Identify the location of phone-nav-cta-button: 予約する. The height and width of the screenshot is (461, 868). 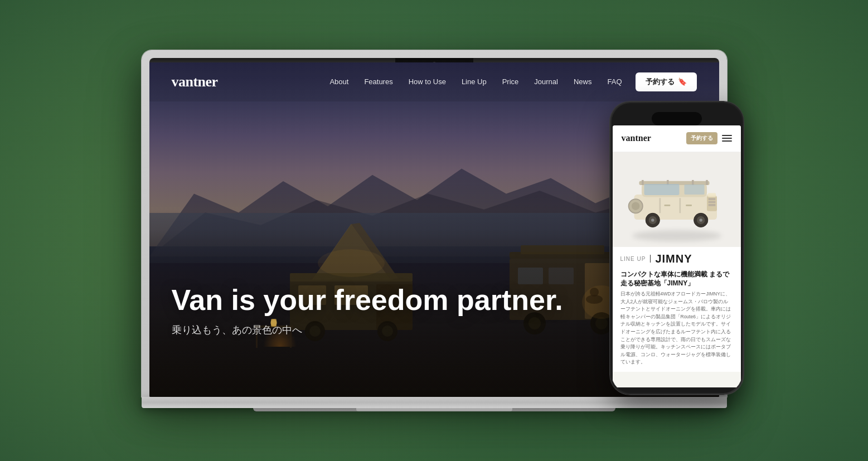
(702, 138).